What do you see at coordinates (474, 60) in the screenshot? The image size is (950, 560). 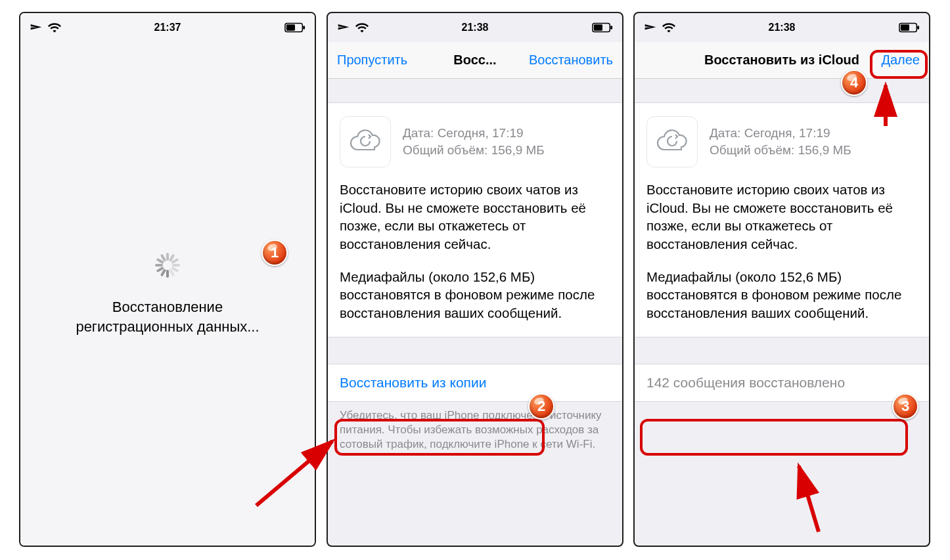 I see `nav-title: Восс...` at bounding box center [474, 60].